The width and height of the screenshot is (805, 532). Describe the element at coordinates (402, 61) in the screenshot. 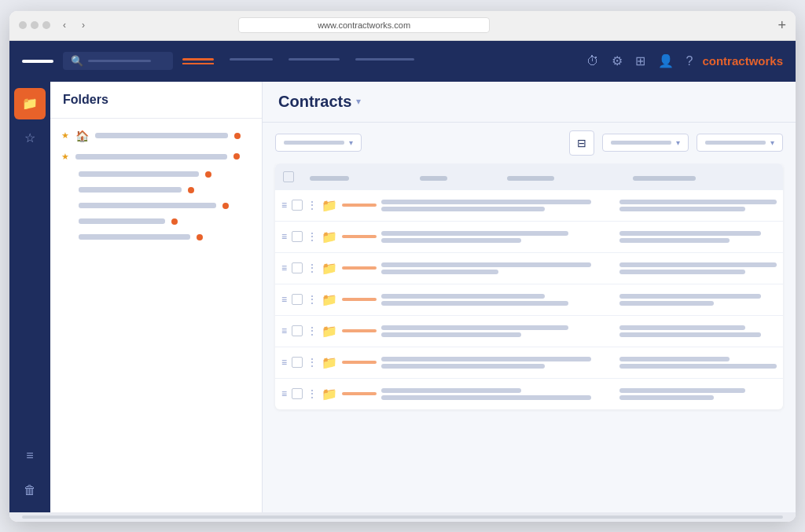

I see `top-nav: 🔍` at that location.